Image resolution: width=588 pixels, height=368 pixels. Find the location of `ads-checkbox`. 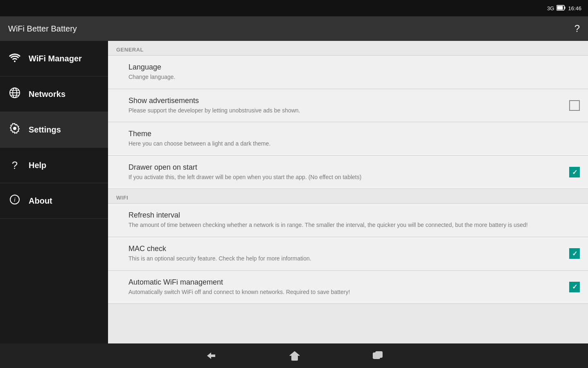

ads-checkbox is located at coordinates (574, 105).